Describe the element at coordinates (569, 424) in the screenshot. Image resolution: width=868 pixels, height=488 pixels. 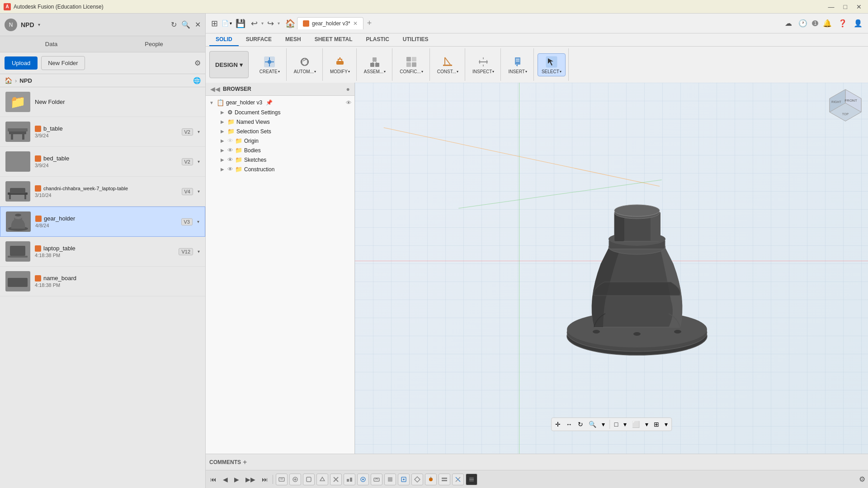
I see `pan-icon: ↔` at that location.